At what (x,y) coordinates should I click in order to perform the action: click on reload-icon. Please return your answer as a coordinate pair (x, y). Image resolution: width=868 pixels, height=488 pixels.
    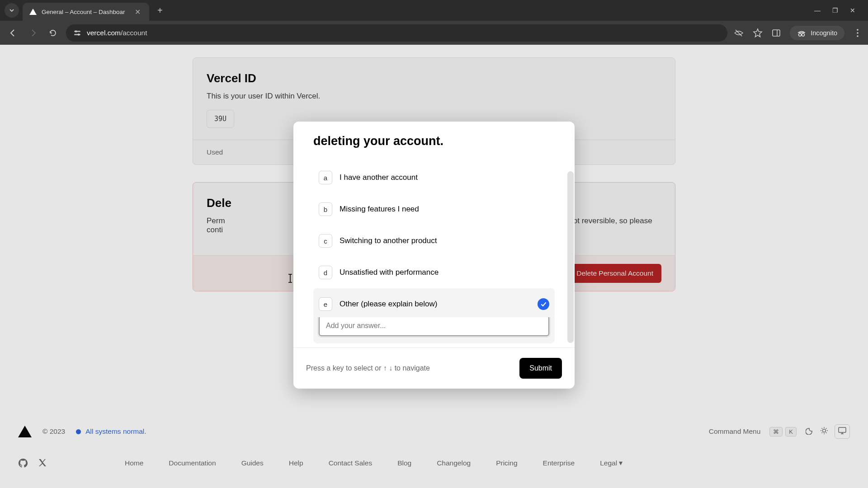
    Looking at the image, I should click on (53, 33).